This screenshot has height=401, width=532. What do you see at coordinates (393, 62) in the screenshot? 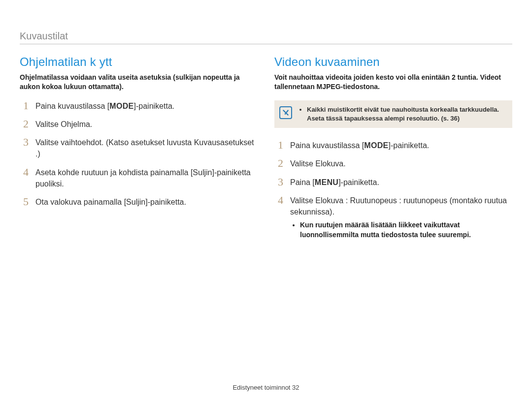
I see `section-title-video-recording: Videon kuvaaminen` at bounding box center [393, 62].